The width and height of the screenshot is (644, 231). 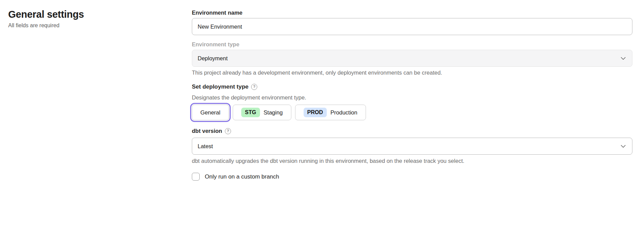 I want to click on deployment-type-label-row: Set deployment type ?, so click(x=225, y=87).